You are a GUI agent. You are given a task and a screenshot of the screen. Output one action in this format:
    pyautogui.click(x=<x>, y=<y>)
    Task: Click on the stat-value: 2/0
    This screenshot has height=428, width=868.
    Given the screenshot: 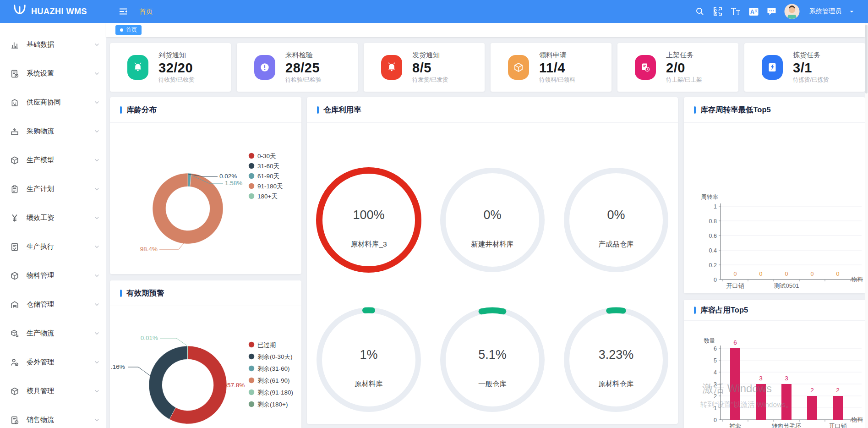 What is the action you would take?
    pyautogui.click(x=676, y=68)
    